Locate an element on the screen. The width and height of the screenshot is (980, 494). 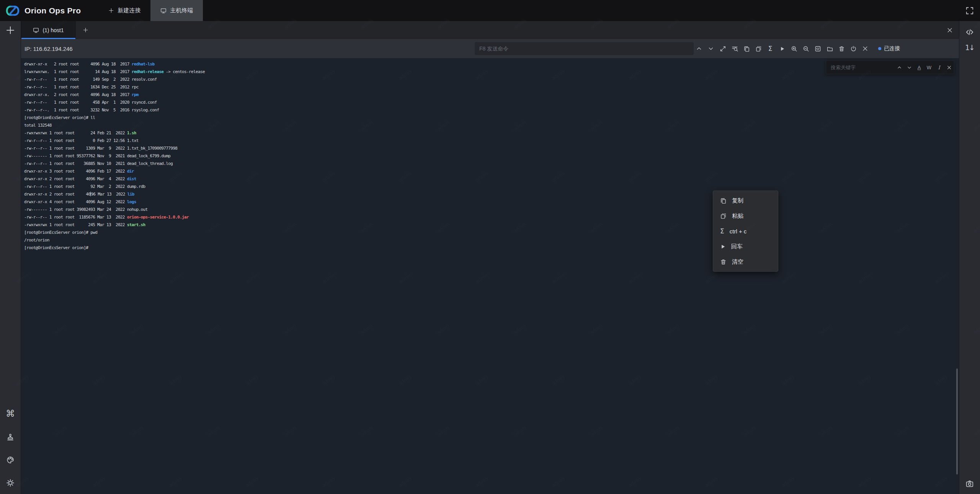
copy-button is located at coordinates (746, 49).